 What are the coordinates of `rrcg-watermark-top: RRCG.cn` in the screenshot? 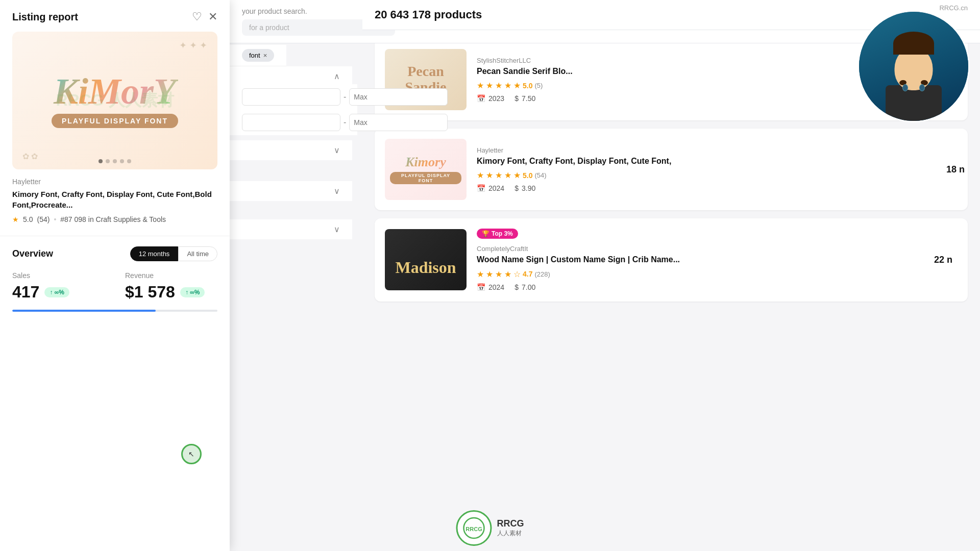 It's located at (953, 8).